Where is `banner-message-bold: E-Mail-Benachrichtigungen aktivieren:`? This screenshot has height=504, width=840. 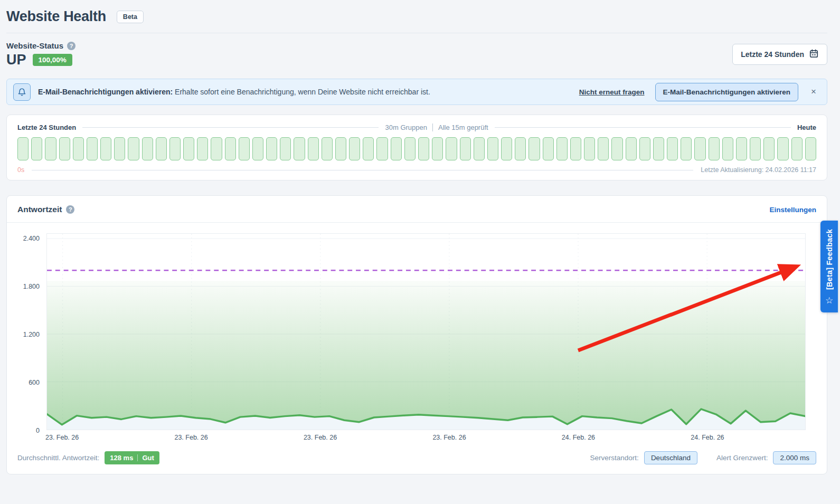
banner-message-bold: E-Mail-Benachrichtigungen aktivieren: is located at coordinates (106, 92).